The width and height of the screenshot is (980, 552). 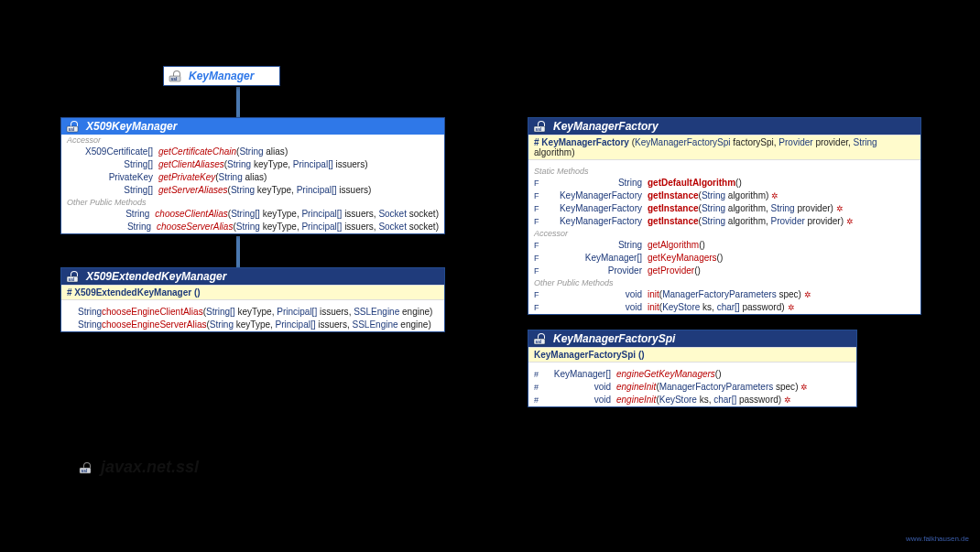 What do you see at coordinates (253, 312) in the screenshot?
I see `method-row: StringchooseEngineClientAlias (String[] …` at bounding box center [253, 312].